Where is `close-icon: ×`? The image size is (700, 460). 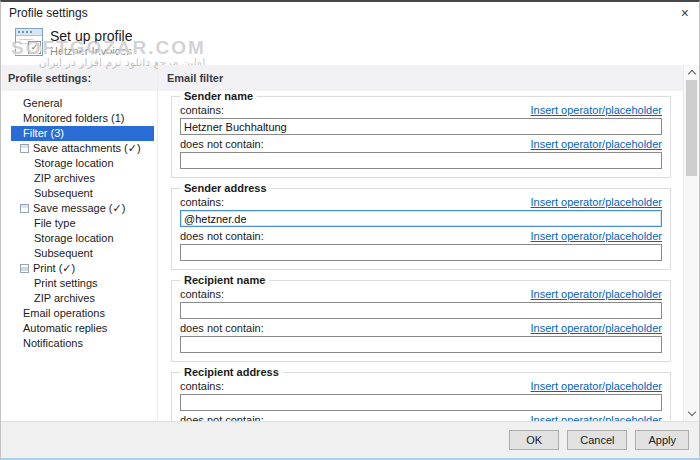
close-icon: × is located at coordinates (685, 13).